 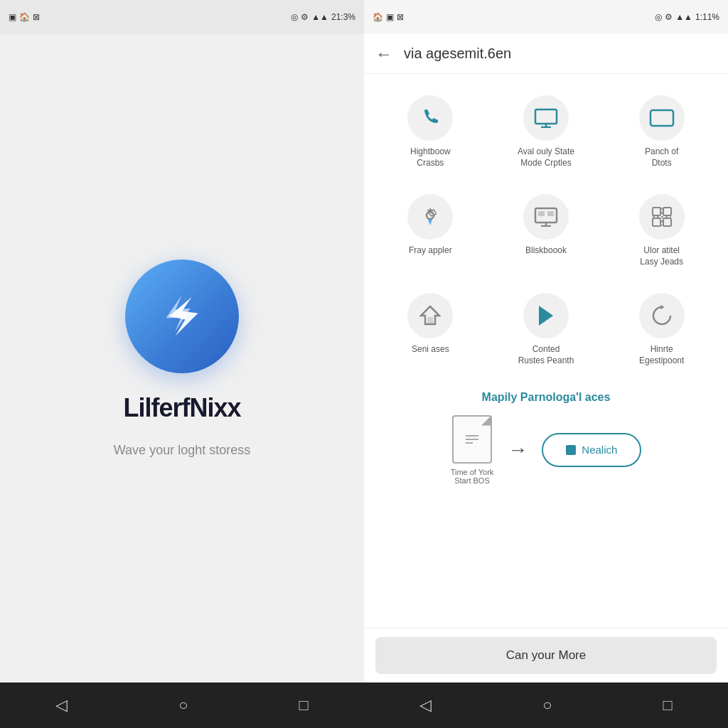 I want to click on grid-dots-icon-circle, so click(x=662, y=217).